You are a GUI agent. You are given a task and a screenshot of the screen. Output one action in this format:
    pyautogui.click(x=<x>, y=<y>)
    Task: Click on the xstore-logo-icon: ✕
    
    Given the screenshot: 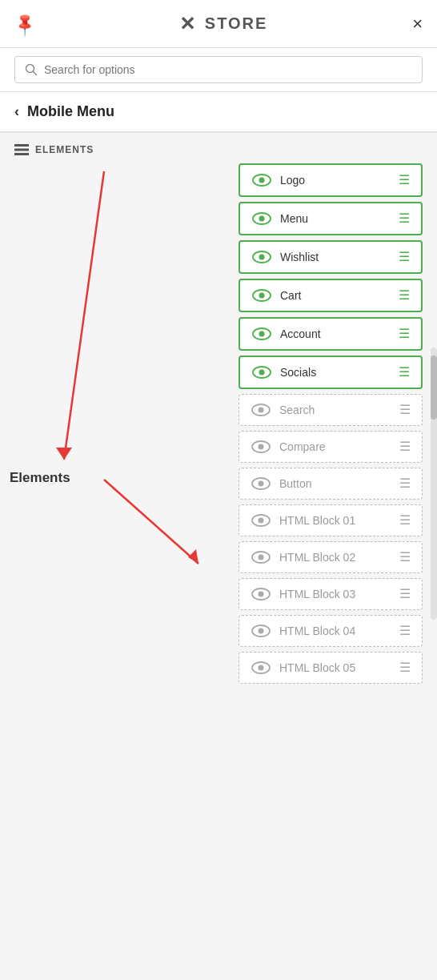 What is the action you would take?
    pyautogui.click(x=190, y=24)
    